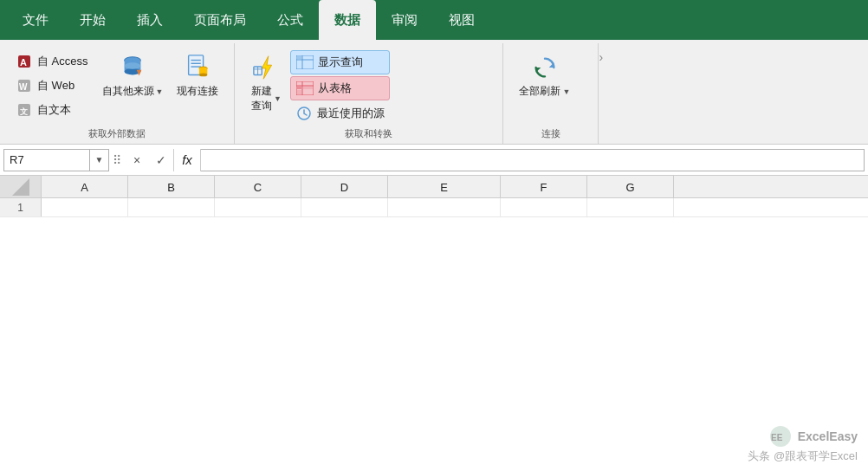  What do you see at coordinates (544, 208) in the screenshot?
I see `cell-f1` at bounding box center [544, 208].